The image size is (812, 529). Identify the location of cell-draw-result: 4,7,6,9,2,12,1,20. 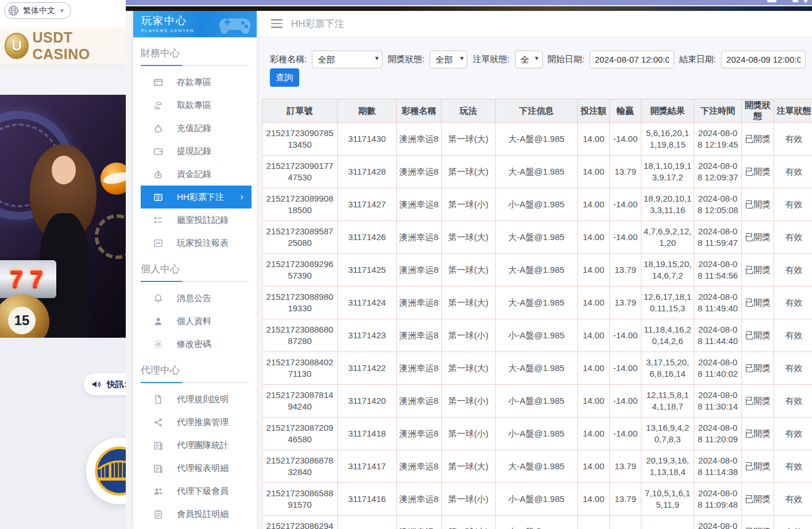
(668, 238).